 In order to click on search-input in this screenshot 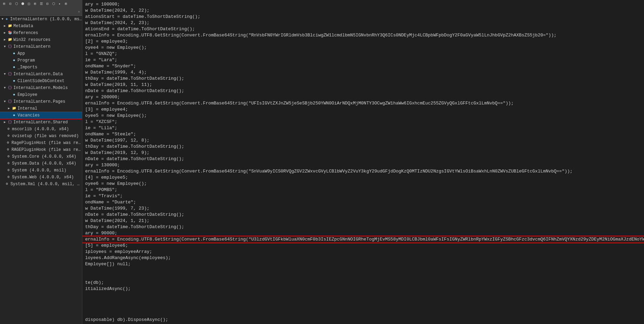, I will do `click(39, 12)`.